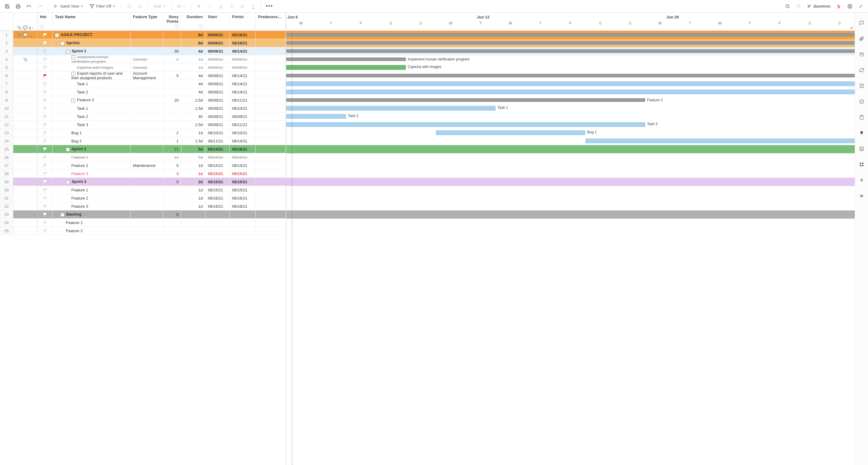 The width and height of the screenshot is (868, 465). What do you see at coordinates (7, 198) in the screenshot?
I see `row-number: 21` at bounding box center [7, 198].